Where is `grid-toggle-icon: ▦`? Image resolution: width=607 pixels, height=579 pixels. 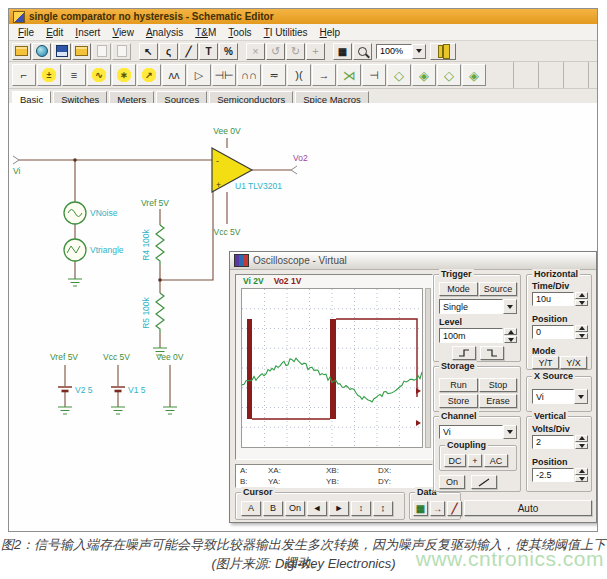
grid-toggle-icon: ▦ is located at coordinates (342, 52).